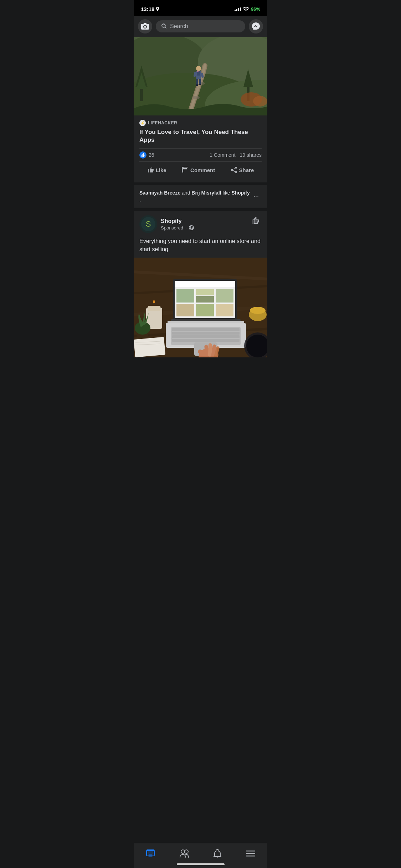  Describe the element at coordinates (200, 110) in the screenshot. I see `lifehacker-post: ⚡ LIFEHACKER If You Love to Travel, You …` at that location.